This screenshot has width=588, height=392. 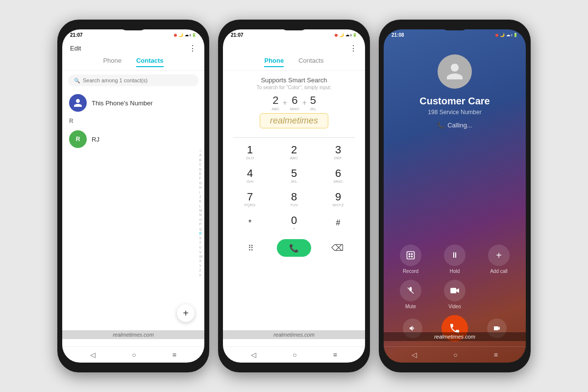 What do you see at coordinates (496, 355) in the screenshot?
I see `nav-menu-3: ≡` at bounding box center [496, 355].